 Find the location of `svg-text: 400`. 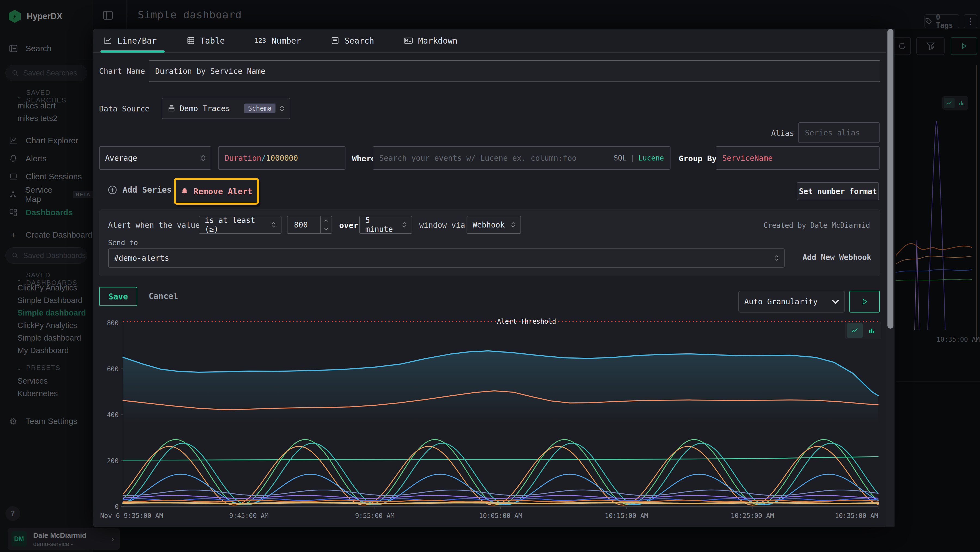

svg-text: 400 is located at coordinates (113, 415).